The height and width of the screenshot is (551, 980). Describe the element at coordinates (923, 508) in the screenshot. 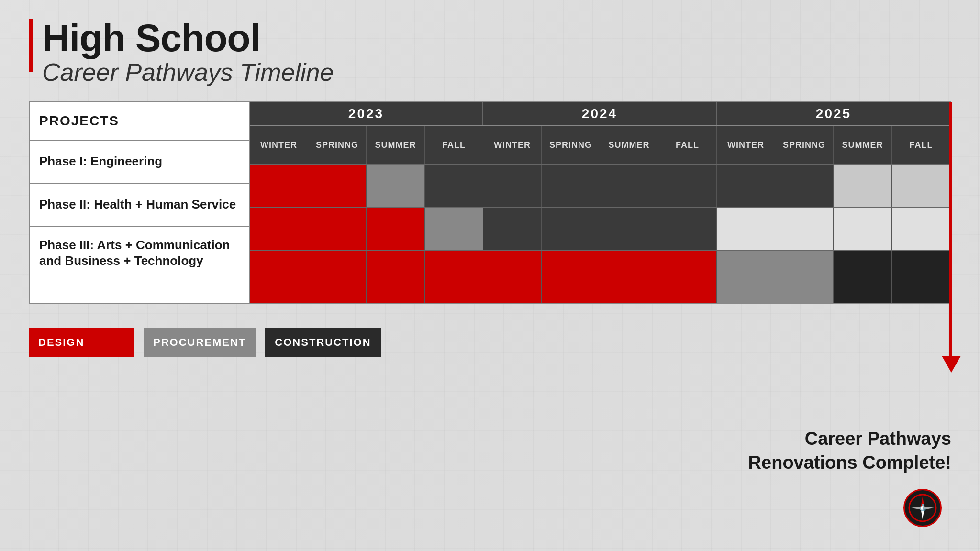

I see `compass-circle: ⚓` at that location.